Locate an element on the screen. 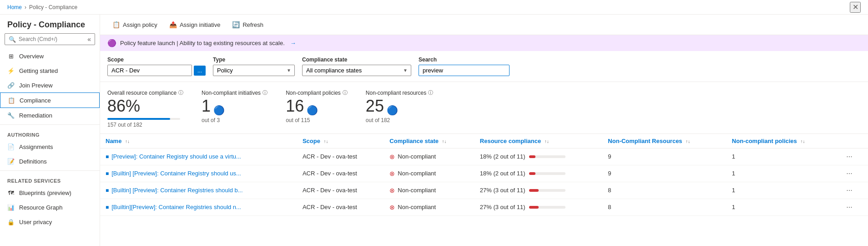 This screenshot has height=246, width=868. cell-compliance-state-2: ⊗ Non-compliant is located at coordinates (429, 190).